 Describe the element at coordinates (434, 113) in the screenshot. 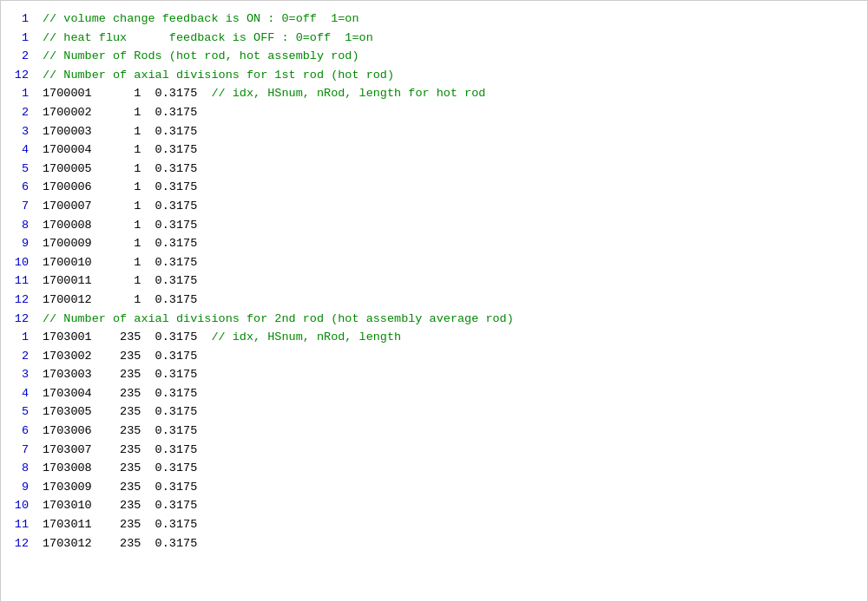

I see `code-line: 21700002 1 0.3175` at that location.